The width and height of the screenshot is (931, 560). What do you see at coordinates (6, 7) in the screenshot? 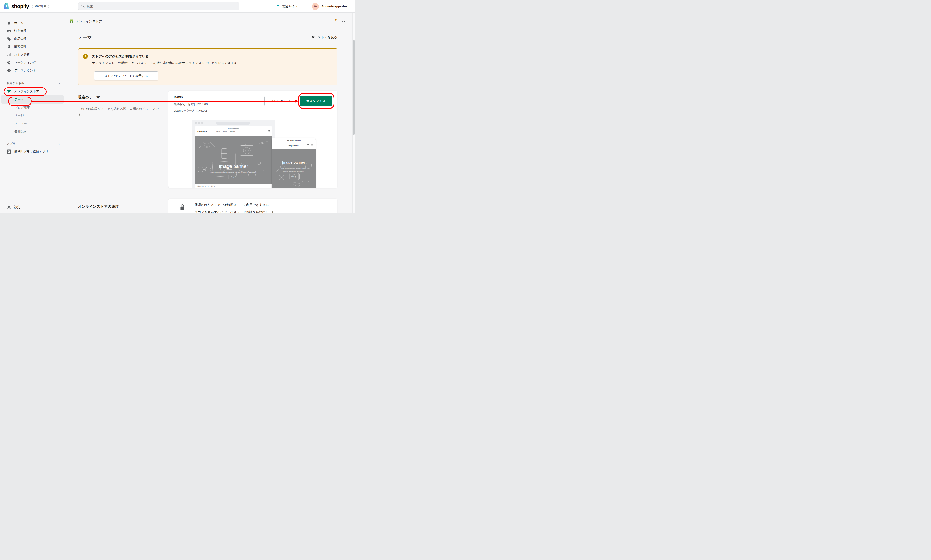
I see `svg-text: S` at bounding box center [6, 7].